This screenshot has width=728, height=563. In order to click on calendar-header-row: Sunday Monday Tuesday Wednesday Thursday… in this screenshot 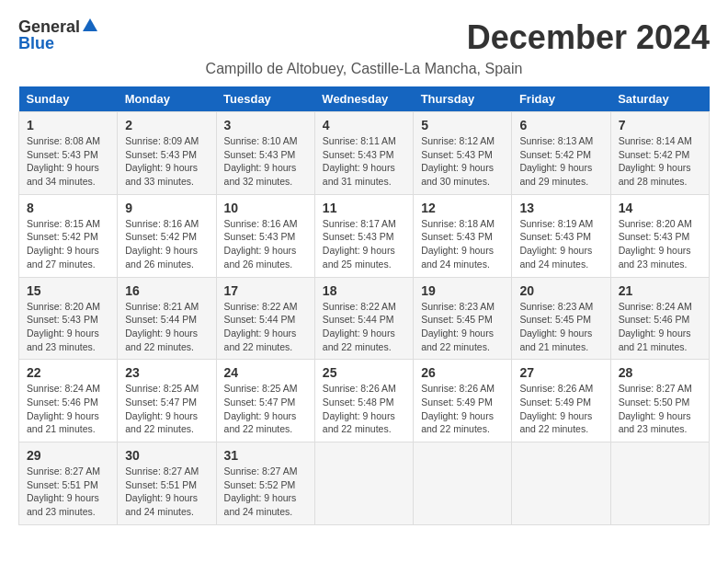, I will do `click(364, 99)`.